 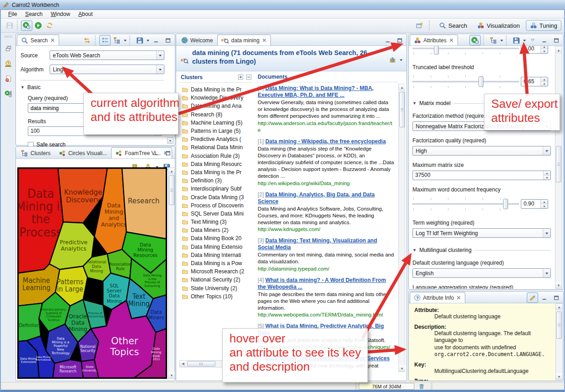 I want to click on editor-tab-data-mining: eTdata mining, so click(x=244, y=40).